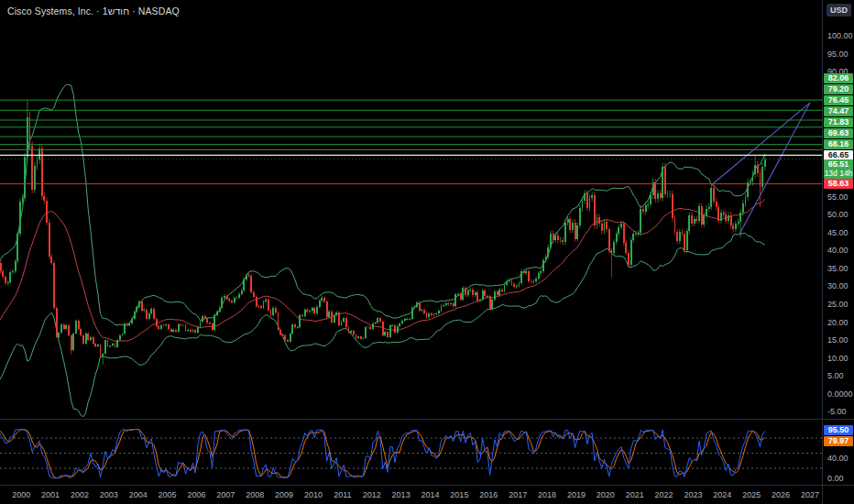 The width and height of the screenshot is (854, 504). I want to click on green-level-price-label: 68.16, so click(838, 145).